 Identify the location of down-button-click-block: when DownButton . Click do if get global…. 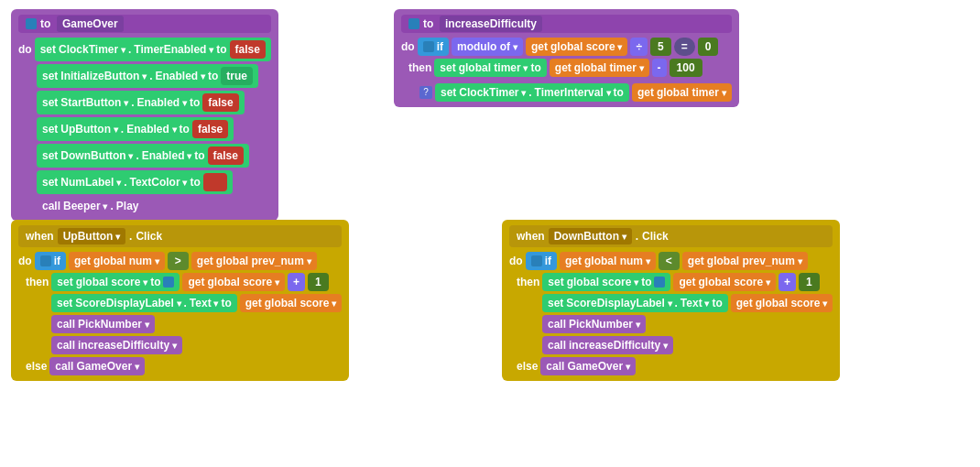
(670, 300).